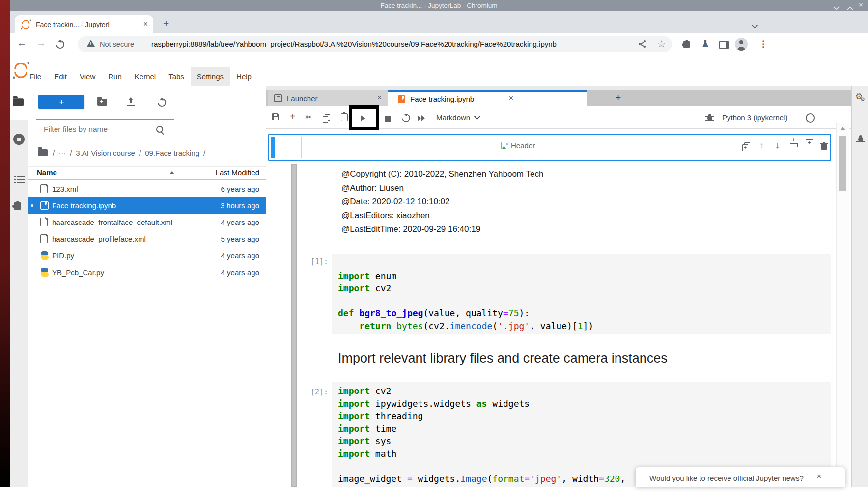 This screenshot has height=504, width=868. I want to click on notebook-scrollbar, so click(842, 305).